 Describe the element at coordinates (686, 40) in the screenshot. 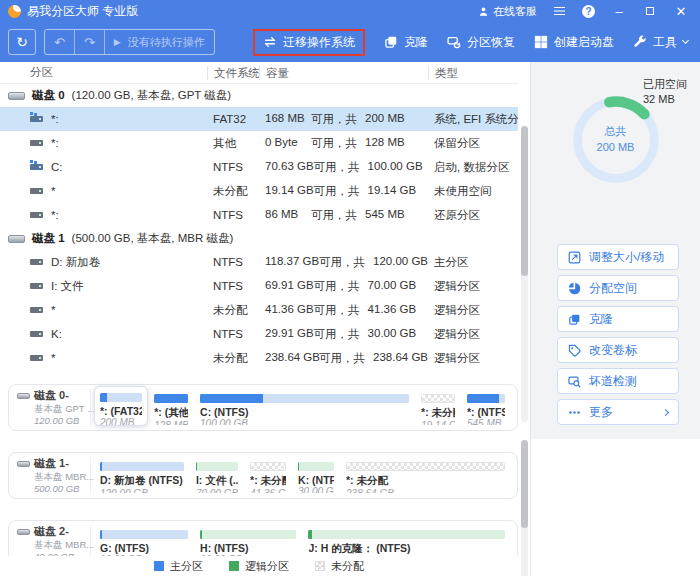

I see `chevron-down-icon` at that location.